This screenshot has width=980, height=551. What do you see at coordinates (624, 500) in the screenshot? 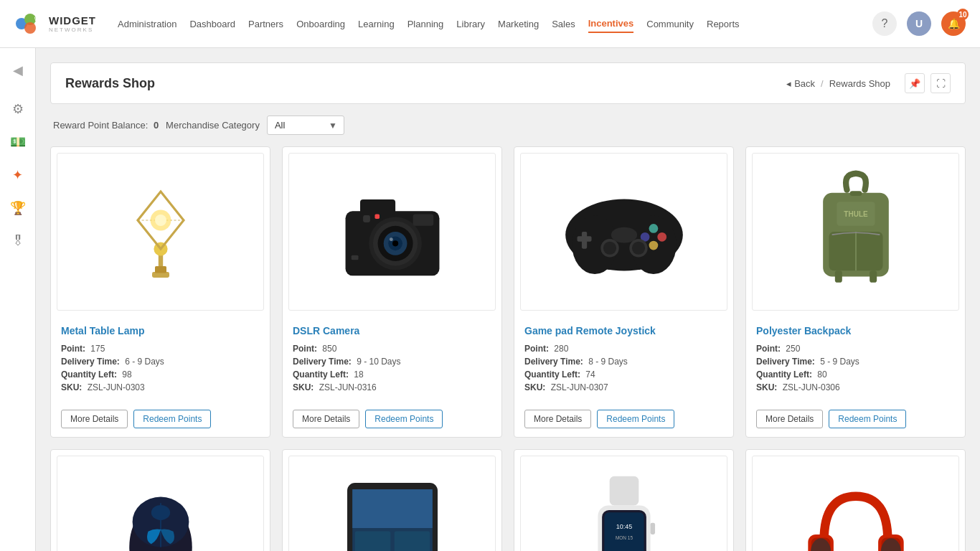
I see `product-card: 10:45 MON 15 Smart Watch Point: 400 Deli…` at bounding box center [624, 500].